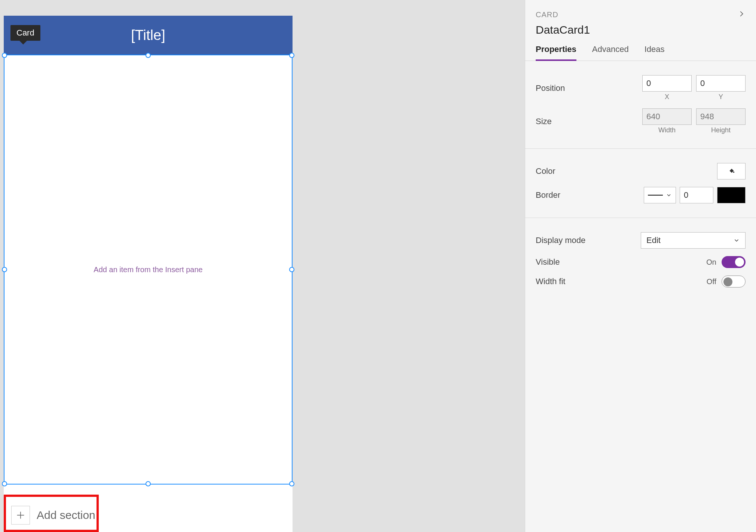  I want to click on tab-advanced: Advanced, so click(610, 52).